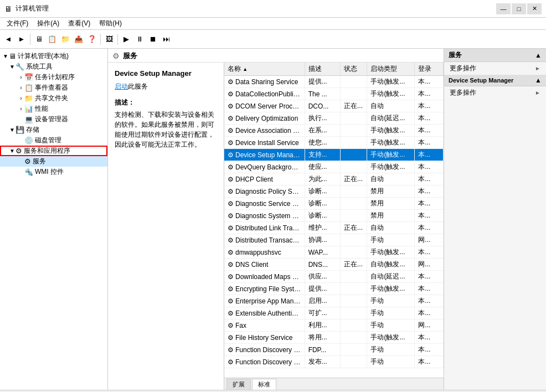 The width and height of the screenshot is (546, 392). Describe the element at coordinates (334, 362) in the screenshot. I see `table-row: ⚙Function Discovery Reso...发布...手动本...` at that location.